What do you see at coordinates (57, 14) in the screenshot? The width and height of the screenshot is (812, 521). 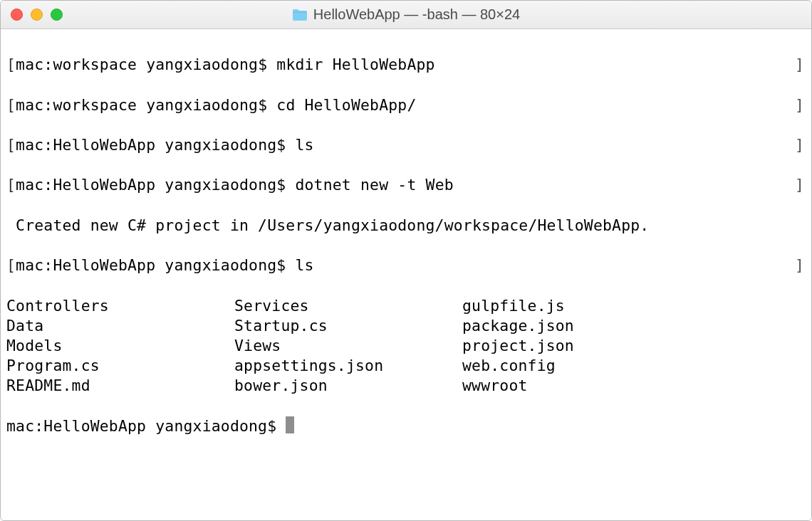 I see `zoom-button` at bounding box center [57, 14].